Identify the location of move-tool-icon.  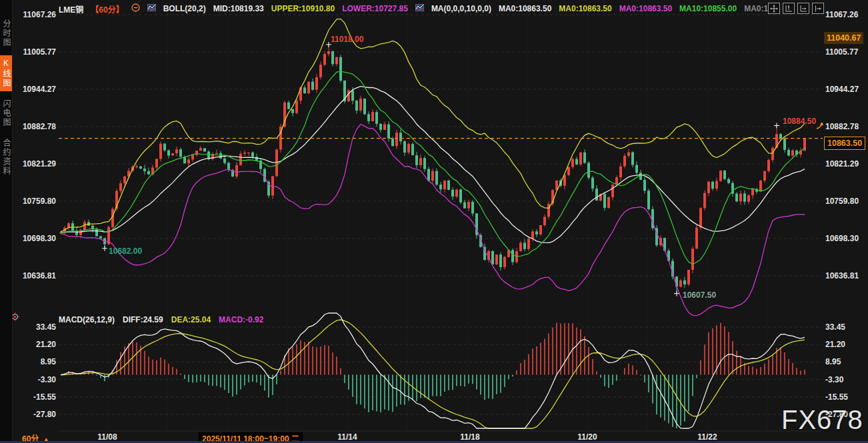
(774, 8).